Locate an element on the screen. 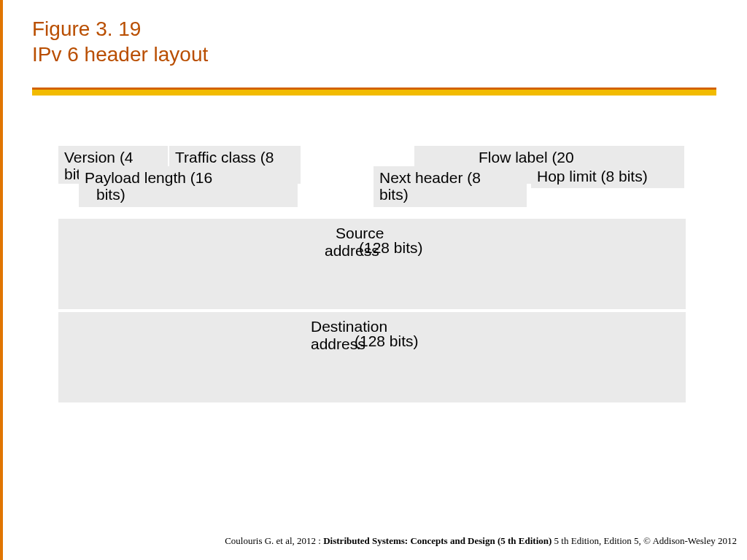 The image size is (747, 560). field-dst-label-2: address is located at coordinates (338, 344).